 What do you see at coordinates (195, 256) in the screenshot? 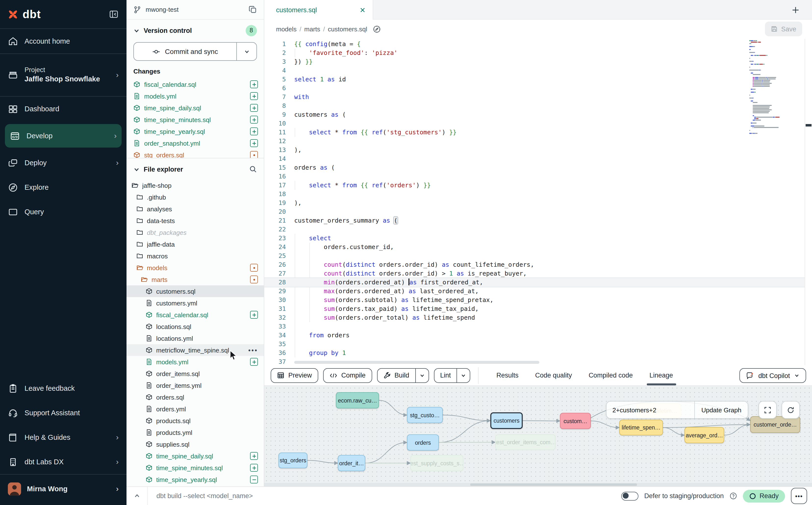
I see `file-tree-item: macros` at bounding box center [195, 256].